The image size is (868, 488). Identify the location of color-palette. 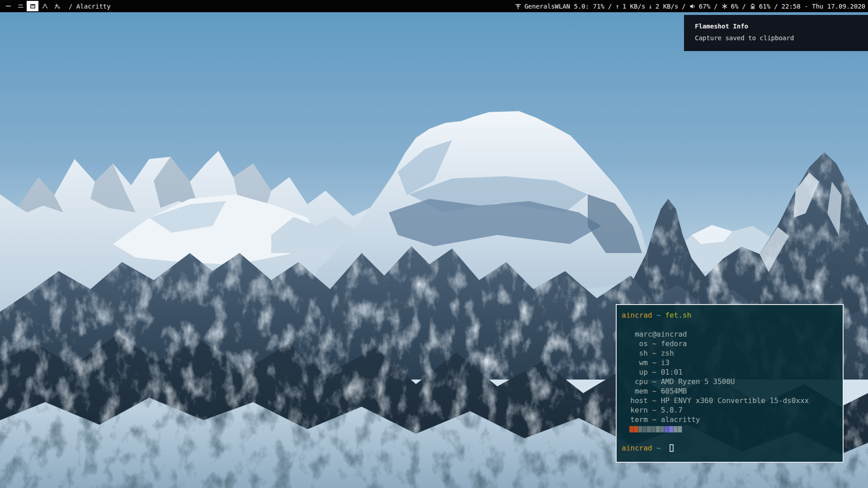
(731, 429).